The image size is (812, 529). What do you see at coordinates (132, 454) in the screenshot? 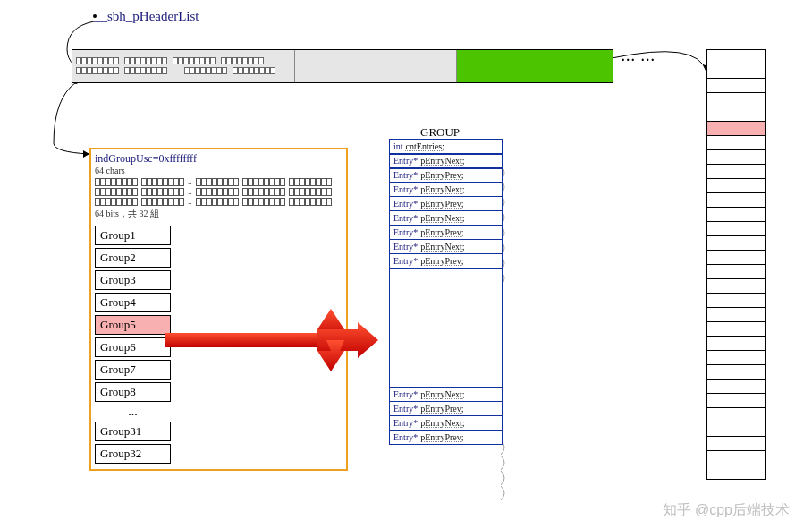
I see `group-item: Group32` at bounding box center [132, 454].